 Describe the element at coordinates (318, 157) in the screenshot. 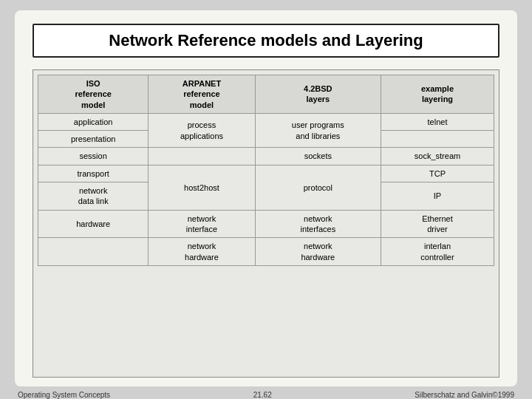

I see `cell-bsd: sockets` at that location.